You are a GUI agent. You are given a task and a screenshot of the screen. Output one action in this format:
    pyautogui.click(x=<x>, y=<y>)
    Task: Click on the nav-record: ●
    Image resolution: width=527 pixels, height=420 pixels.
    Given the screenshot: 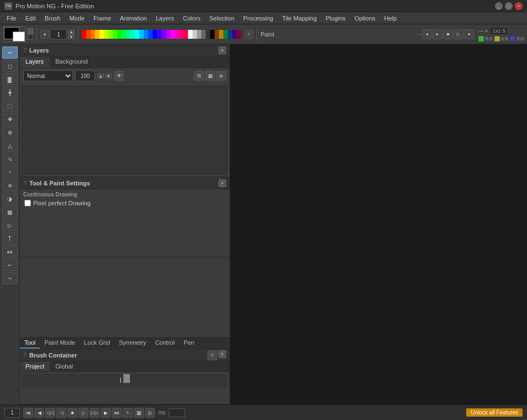 What is the action you would take?
    pyautogui.click(x=469, y=34)
    